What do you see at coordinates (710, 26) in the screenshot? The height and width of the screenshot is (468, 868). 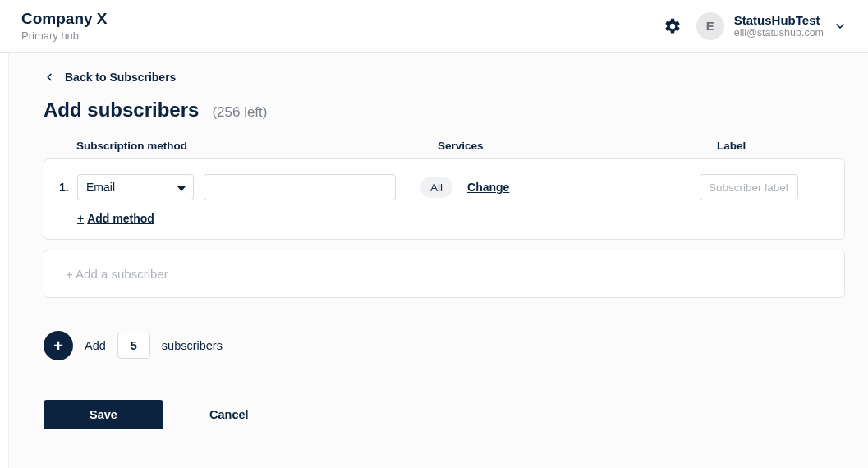 I see `avatar: E` at bounding box center [710, 26].